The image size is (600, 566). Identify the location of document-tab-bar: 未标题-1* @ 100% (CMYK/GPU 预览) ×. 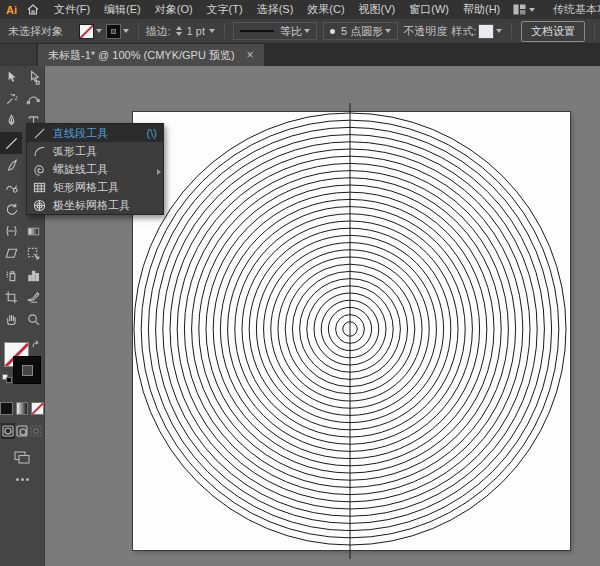
(300, 55).